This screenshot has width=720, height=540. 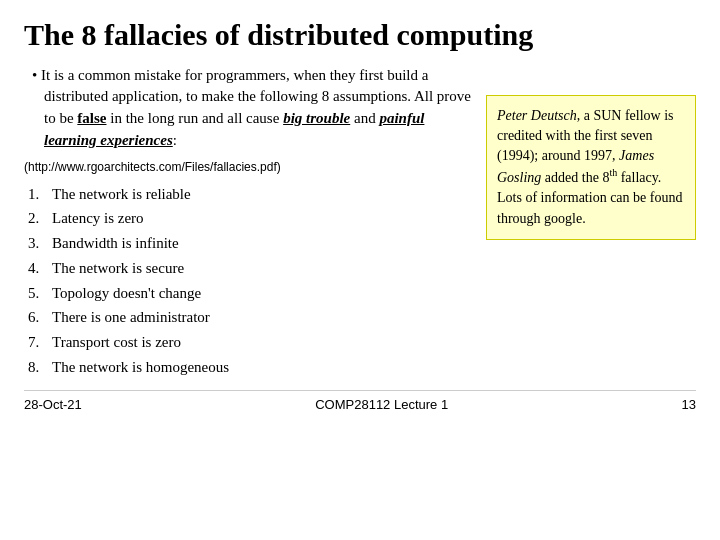 What do you see at coordinates (252, 318) in the screenshot?
I see `list-item: 6.There is one administrator` at bounding box center [252, 318].